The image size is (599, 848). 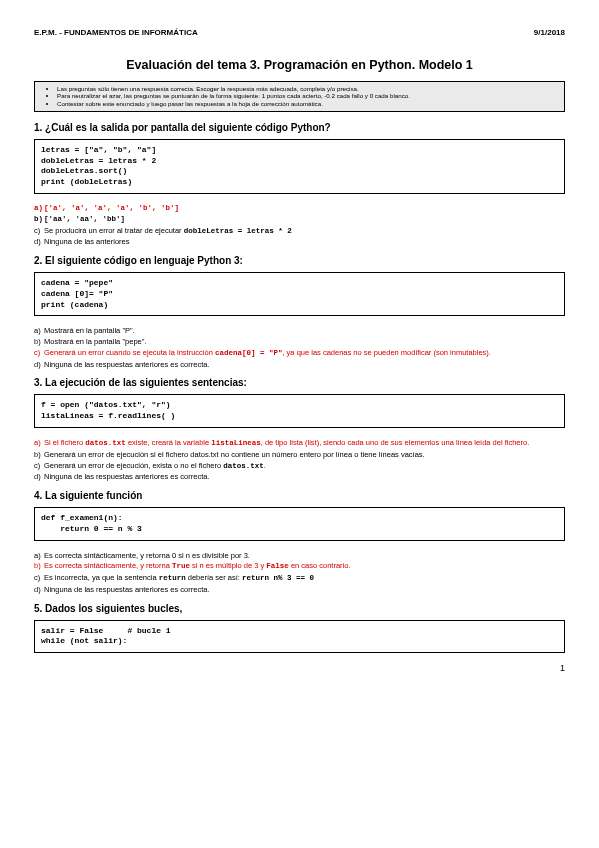 I want to click on question-2-title: 2. El siguiente código en lenguaje Pytho…, so click(x=300, y=261).